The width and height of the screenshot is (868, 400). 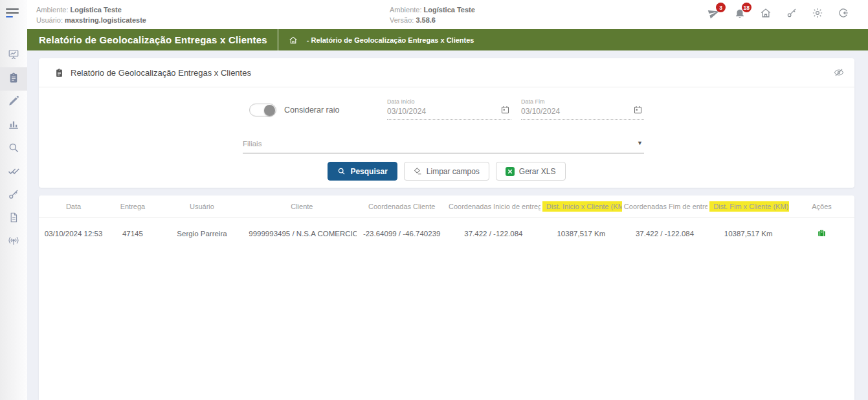 I want to click on limpar-campos-label: Limpar campos, so click(x=453, y=172).